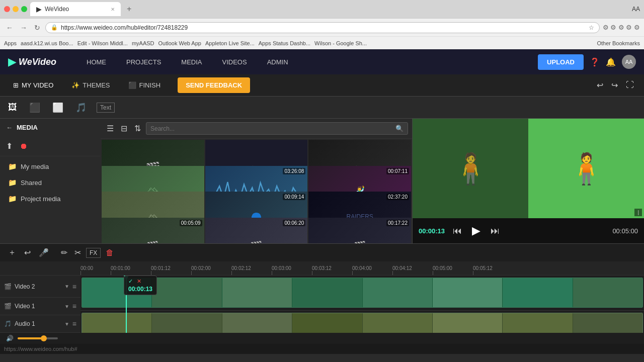 The width and height of the screenshot is (644, 362). I want to click on trim-tool-icon: ⬛, so click(35, 108).